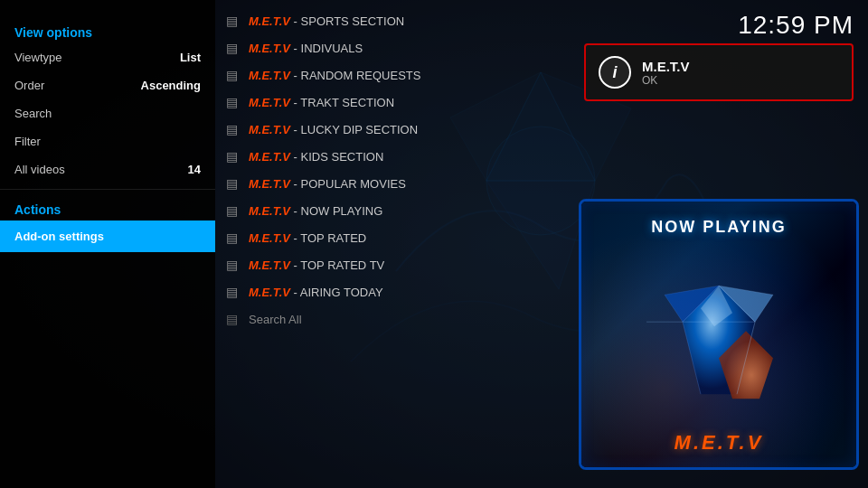  What do you see at coordinates (392, 265) in the screenshot?
I see `list-item: ▤ M.E.T.V - TOP RATED TV` at bounding box center [392, 265].